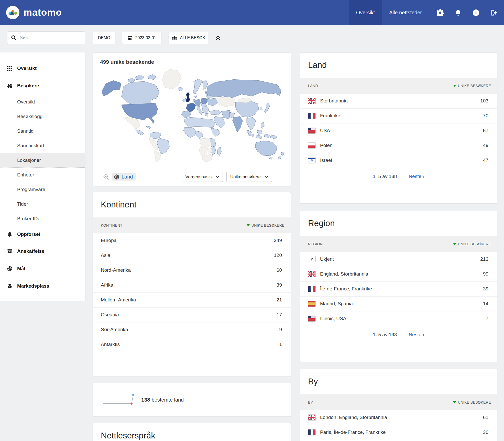 The width and height of the screenshot is (504, 441). What do you see at coordinates (252, 13) in the screenshot?
I see `top-navbar: matomo Oversikt Alle nettsteder` at bounding box center [252, 13].